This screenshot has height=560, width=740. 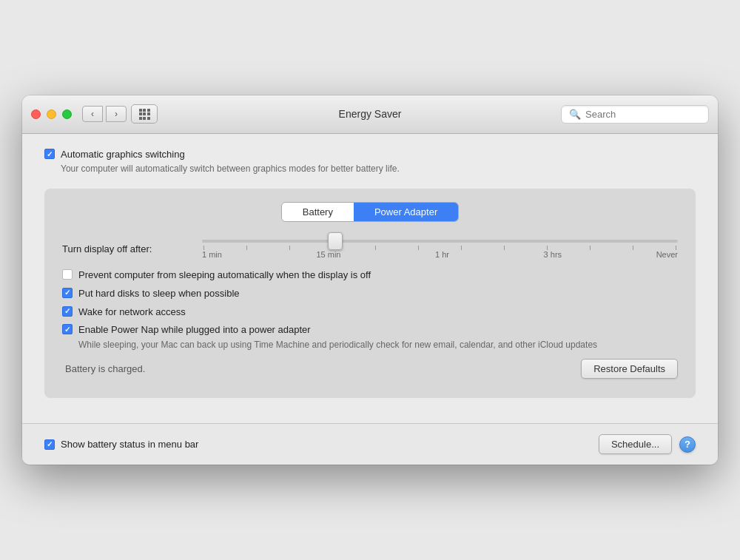 What do you see at coordinates (440, 241) in the screenshot?
I see `slider-track` at bounding box center [440, 241].